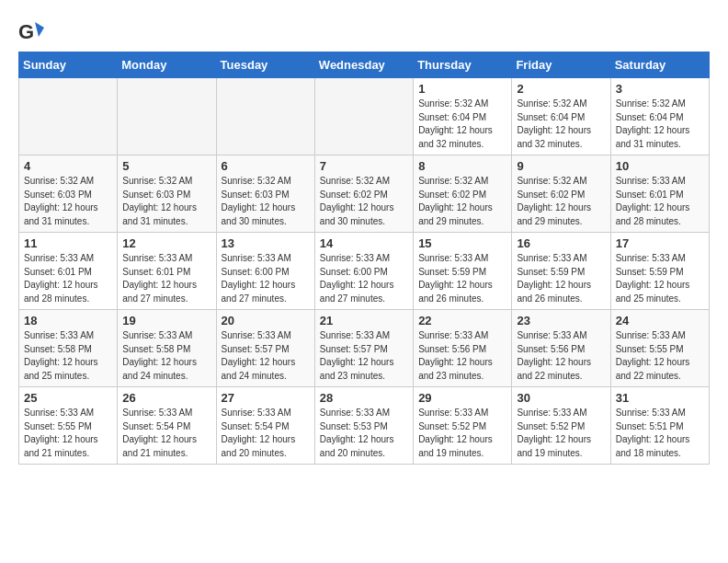  I want to click on day-number: 2, so click(561, 88).